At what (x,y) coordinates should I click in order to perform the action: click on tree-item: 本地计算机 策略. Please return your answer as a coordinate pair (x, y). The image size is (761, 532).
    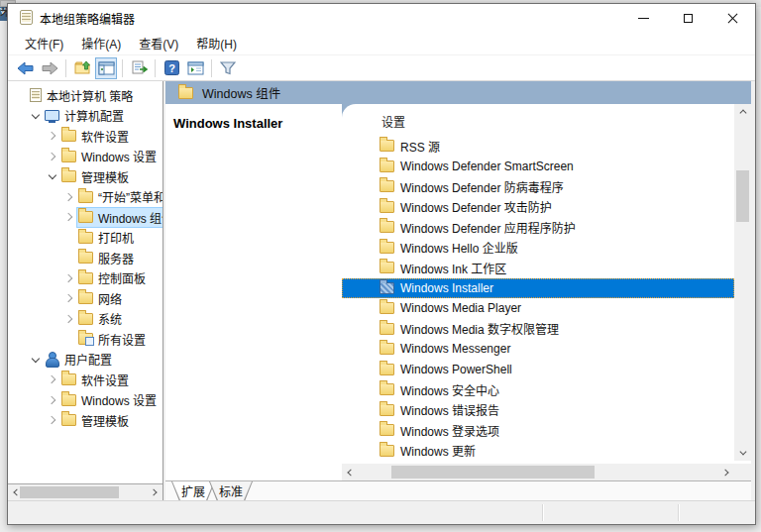
    Looking at the image, I should click on (85, 95).